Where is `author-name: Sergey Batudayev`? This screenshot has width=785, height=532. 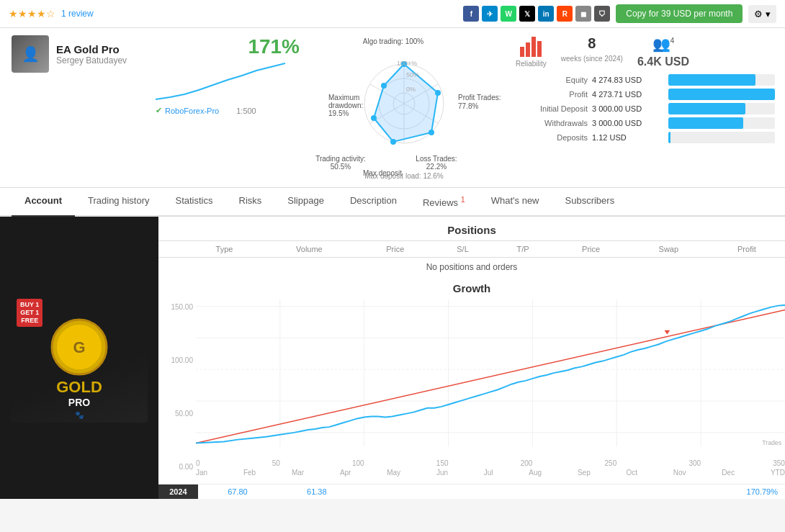 author-name: Sergey Batudayev is located at coordinates (91, 60).